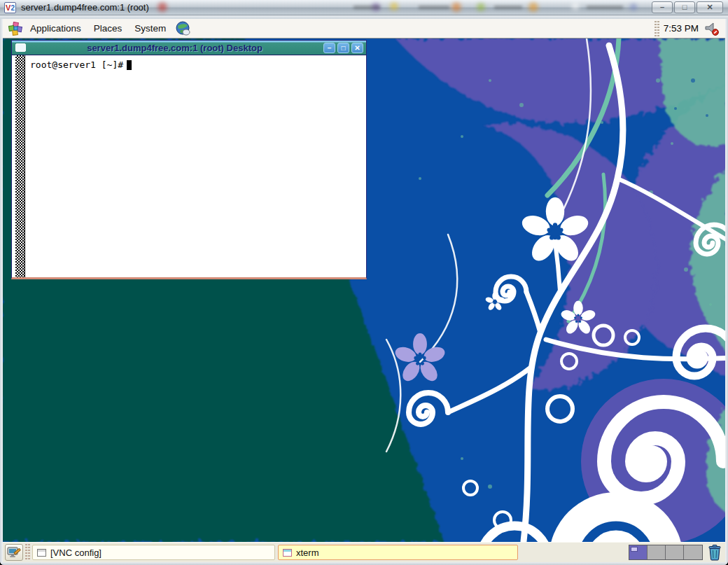 The image size is (728, 565). Describe the element at coordinates (364, 8) in the screenshot. I see `vnc-viewer-titlebar: V2 server1.dump4free.com:1 (root) – □ ✕` at that location.